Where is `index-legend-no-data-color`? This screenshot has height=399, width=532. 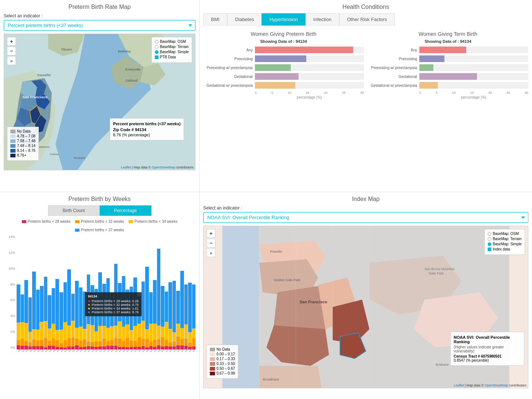
index-legend-no-data-color is located at coordinates (212, 349).